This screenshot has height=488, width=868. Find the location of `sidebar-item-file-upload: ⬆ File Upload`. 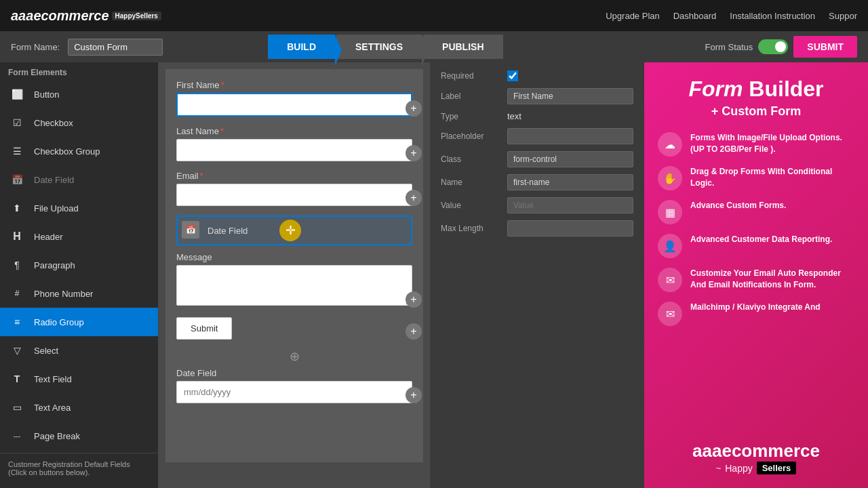

sidebar-item-file-upload: ⬆ File Upload is located at coordinates (79, 208).